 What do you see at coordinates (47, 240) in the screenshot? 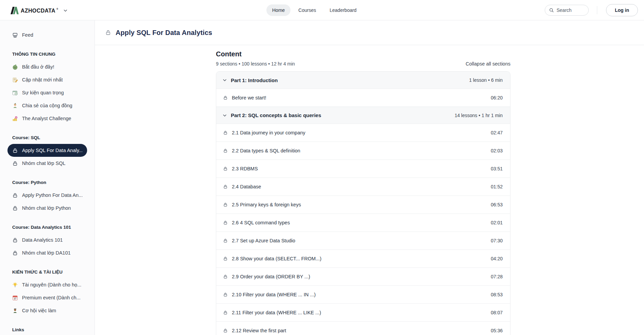
I see `sidebar-section: Course: Data Analytics 101 Data Analytic…` at bounding box center [47, 240].